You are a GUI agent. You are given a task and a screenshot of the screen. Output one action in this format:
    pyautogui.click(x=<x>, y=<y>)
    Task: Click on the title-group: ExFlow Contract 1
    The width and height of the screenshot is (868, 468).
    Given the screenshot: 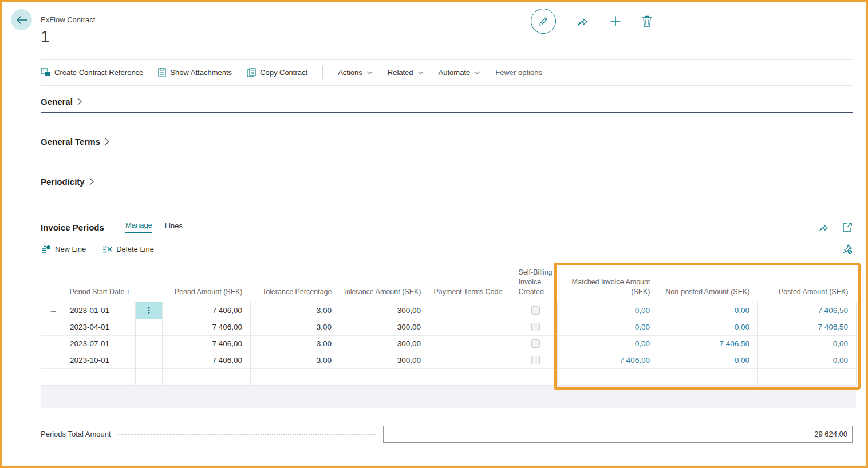 What is the action you would take?
    pyautogui.click(x=434, y=23)
    